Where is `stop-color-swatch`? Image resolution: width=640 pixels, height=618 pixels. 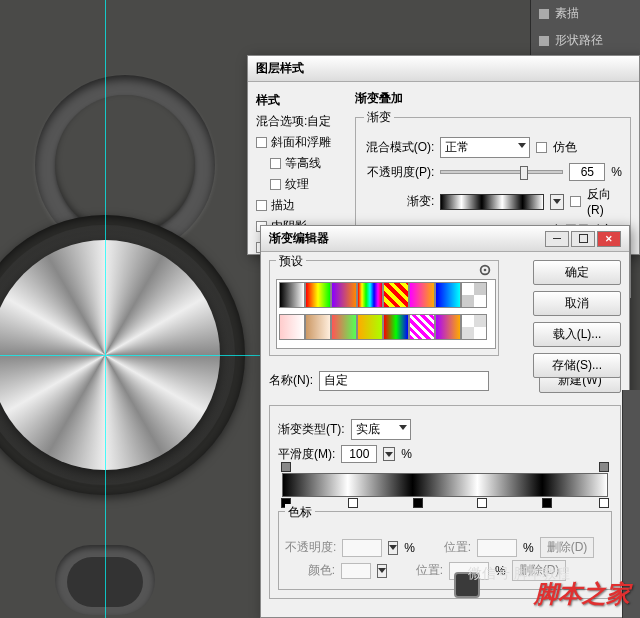
stop-color-swatch is located at coordinates (356, 571).